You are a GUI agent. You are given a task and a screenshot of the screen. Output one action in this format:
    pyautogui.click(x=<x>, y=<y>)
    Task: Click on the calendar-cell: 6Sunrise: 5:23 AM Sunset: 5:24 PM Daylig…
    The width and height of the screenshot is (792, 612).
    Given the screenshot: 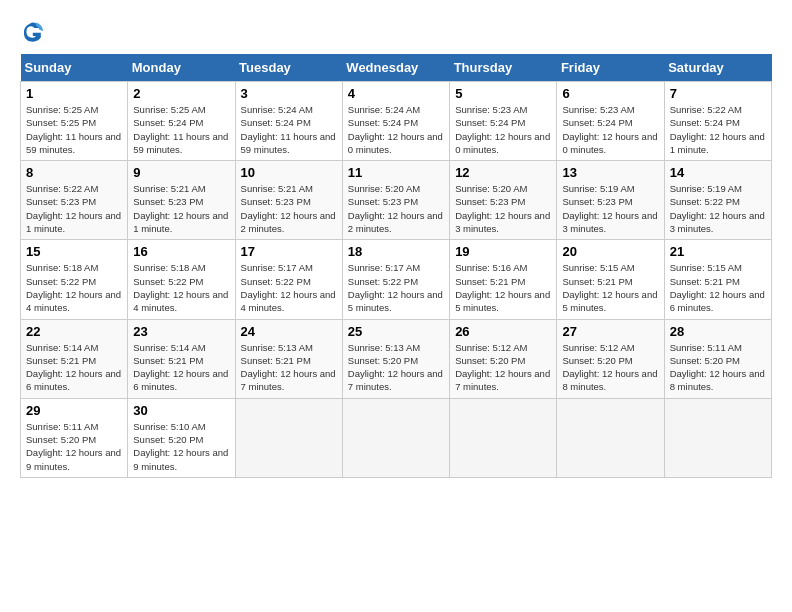 What is the action you would take?
    pyautogui.click(x=610, y=122)
    